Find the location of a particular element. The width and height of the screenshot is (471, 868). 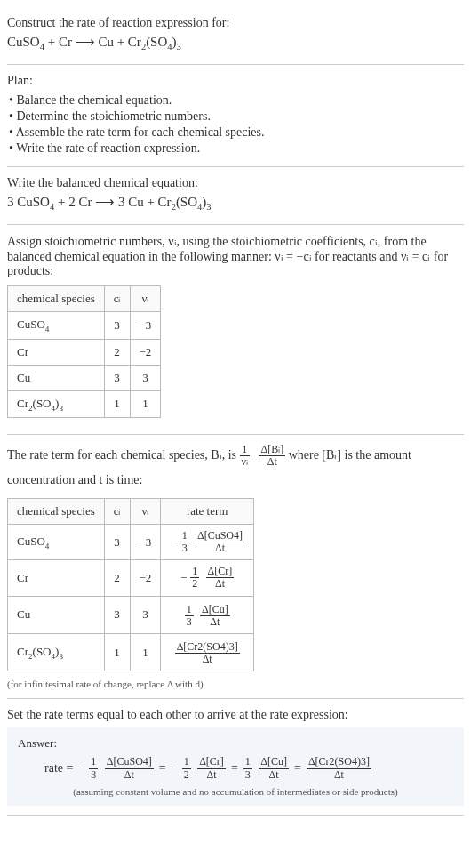

eq-rest: + Cr ⟶ Cu + Cr is located at coordinates (92, 42).